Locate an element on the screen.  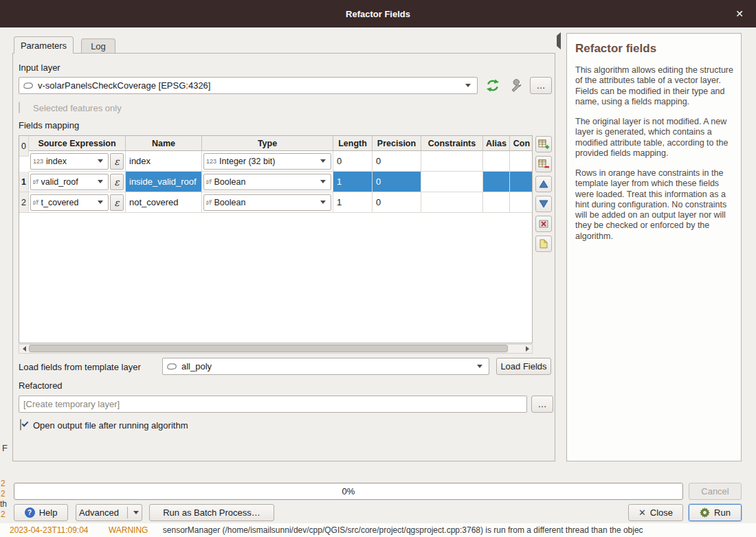
open-output-checkbox is located at coordinates (21, 424).